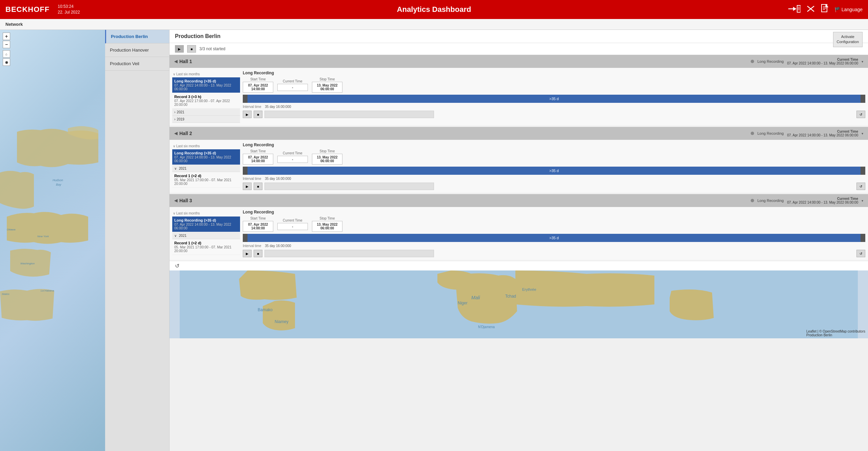 This screenshot has width=868, height=451. What do you see at coordinates (554, 73) in the screenshot?
I see `long-recording-label: Long Recording` at bounding box center [554, 73].